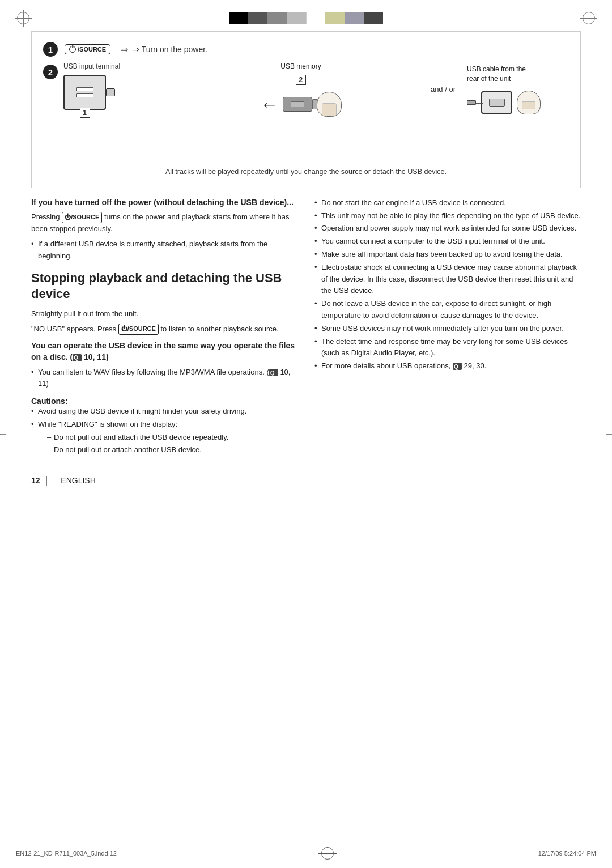 The width and height of the screenshot is (612, 868). Describe the element at coordinates (448, 310) in the screenshot. I see `right-bullet-7: Do not leave a USB device in the car, ex…` at that location.